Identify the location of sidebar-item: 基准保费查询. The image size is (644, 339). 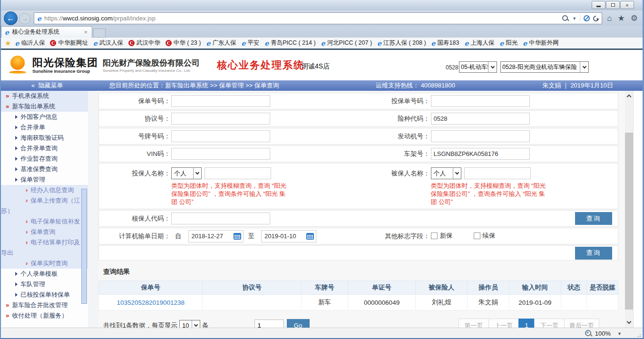
(45, 169).